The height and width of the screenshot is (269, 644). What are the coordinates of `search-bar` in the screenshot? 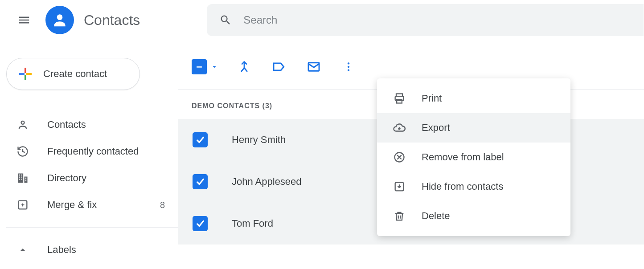 It's located at (425, 20).